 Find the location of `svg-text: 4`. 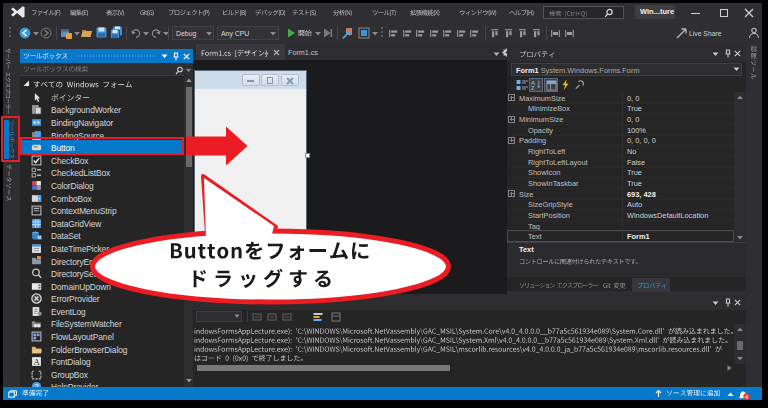

svg-text: 4 is located at coordinates (746, 397).